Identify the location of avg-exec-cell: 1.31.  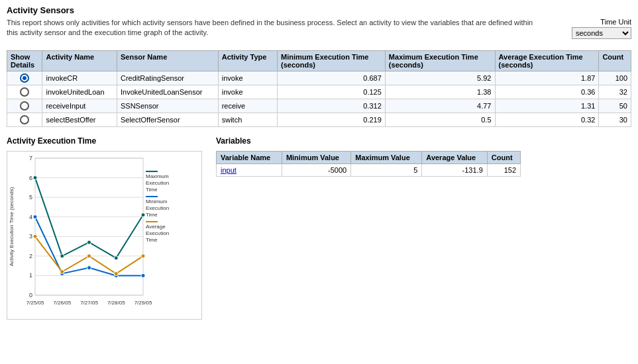
(547, 106).